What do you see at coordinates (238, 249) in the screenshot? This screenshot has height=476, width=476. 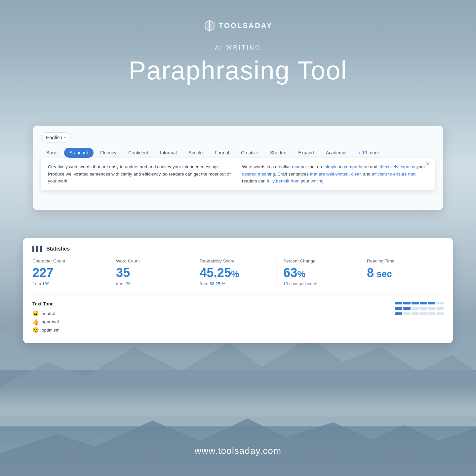 I see `stats-header: ▌▌▌ Statistics` at bounding box center [238, 249].